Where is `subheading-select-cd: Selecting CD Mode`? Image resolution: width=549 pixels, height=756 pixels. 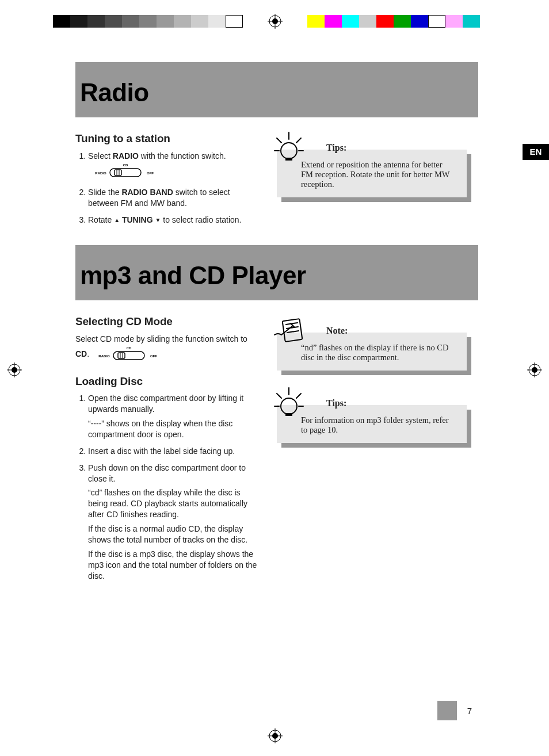 subheading-select-cd: Selecting CD Mode is located at coordinates (167, 322).